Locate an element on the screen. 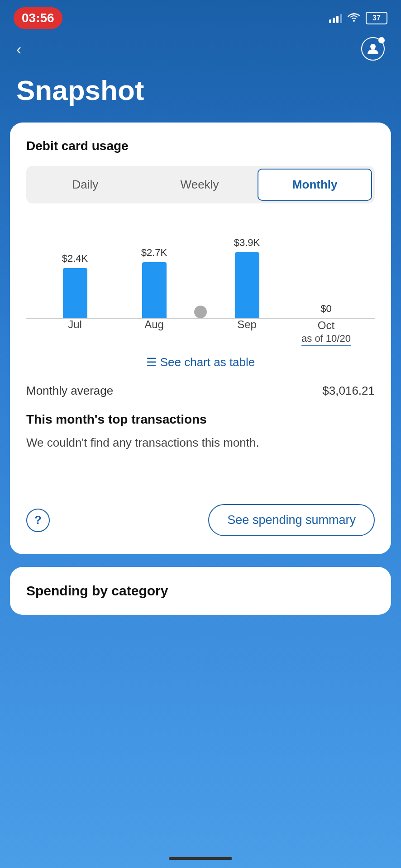 This screenshot has height=868, width=401. bar-aug-rect is located at coordinates (154, 290).